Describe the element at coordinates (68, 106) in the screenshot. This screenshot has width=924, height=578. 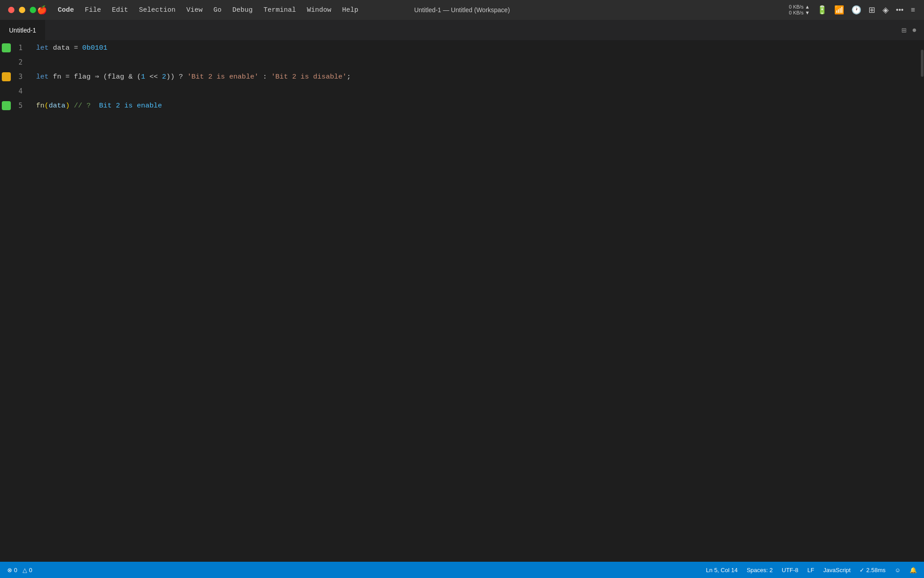
I see `token-paren: )` at that location.